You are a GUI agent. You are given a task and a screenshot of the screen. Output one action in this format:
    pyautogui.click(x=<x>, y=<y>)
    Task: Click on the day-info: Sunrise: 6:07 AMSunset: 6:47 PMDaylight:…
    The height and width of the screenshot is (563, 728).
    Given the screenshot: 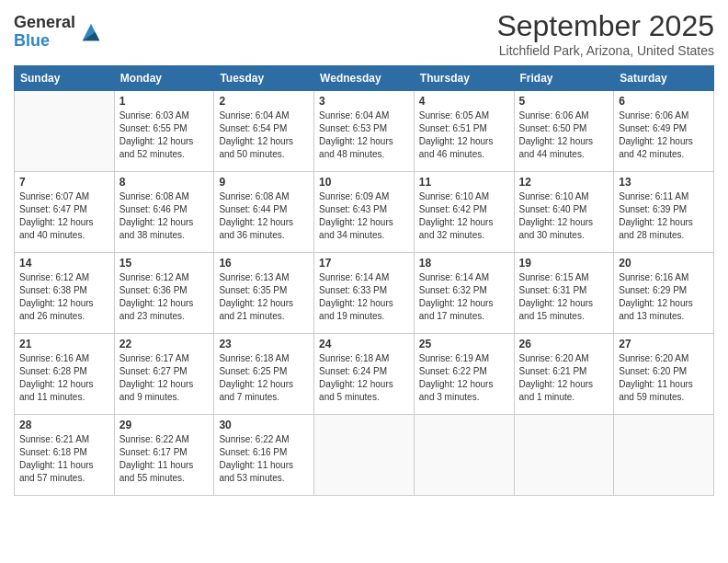 What is the action you would take?
    pyautogui.click(x=64, y=216)
    